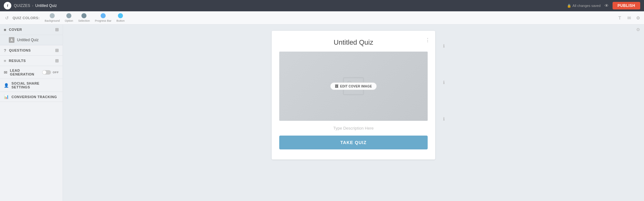 The image size is (644, 201). What do you see at coordinates (52, 21) in the screenshot?
I see `background-color-label: Background` at bounding box center [52, 21].